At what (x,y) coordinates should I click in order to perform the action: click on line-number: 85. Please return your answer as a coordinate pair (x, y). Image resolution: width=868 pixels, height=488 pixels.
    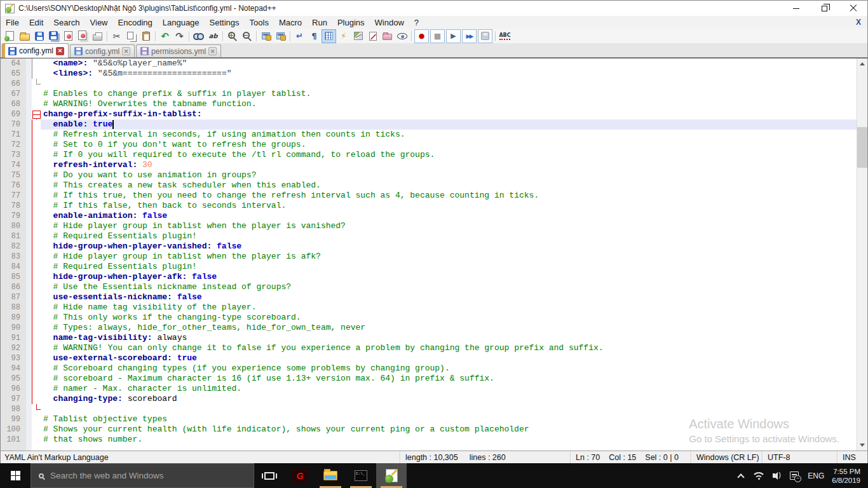
    Looking at the image, I should click on (13, 277).